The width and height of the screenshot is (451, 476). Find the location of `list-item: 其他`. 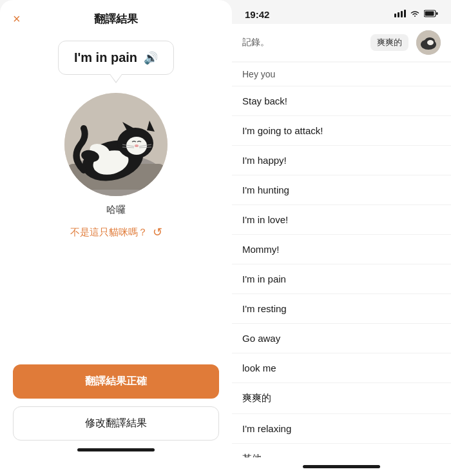

list-item: 其他 is located at coordinates (341, 450).